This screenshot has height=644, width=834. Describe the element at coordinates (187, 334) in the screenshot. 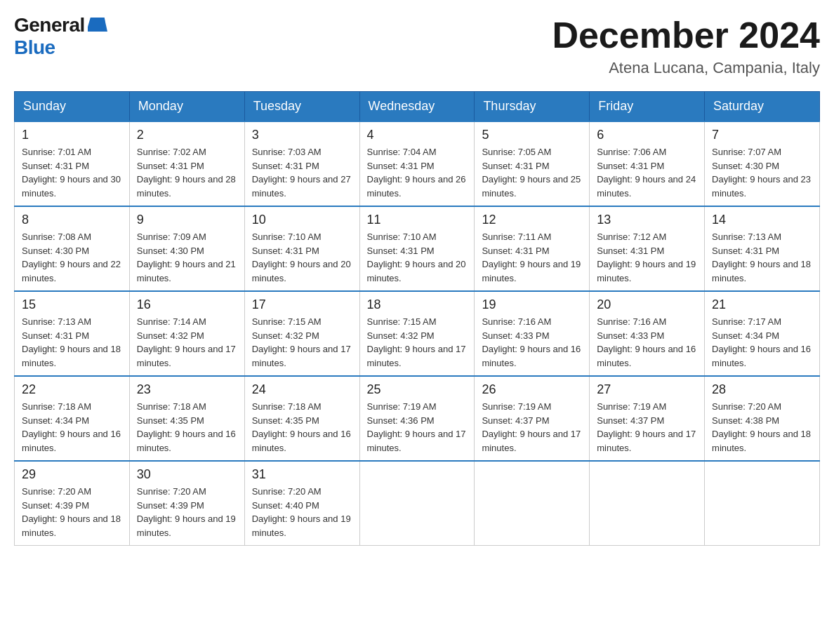

I see `calendar-cell: 16 Sunrise: 7:14 AM Sunset: 4:32 PM Dayl…` at that location.